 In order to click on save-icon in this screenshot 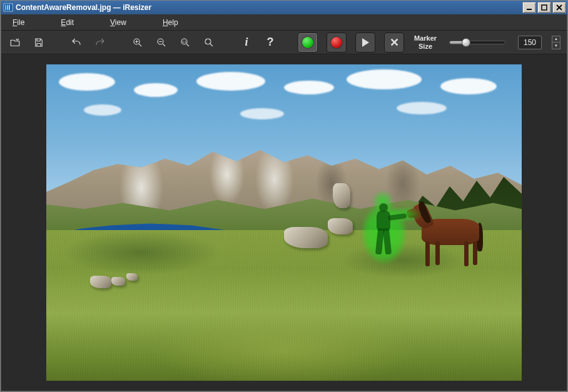, I will do `click(39, 43)`.